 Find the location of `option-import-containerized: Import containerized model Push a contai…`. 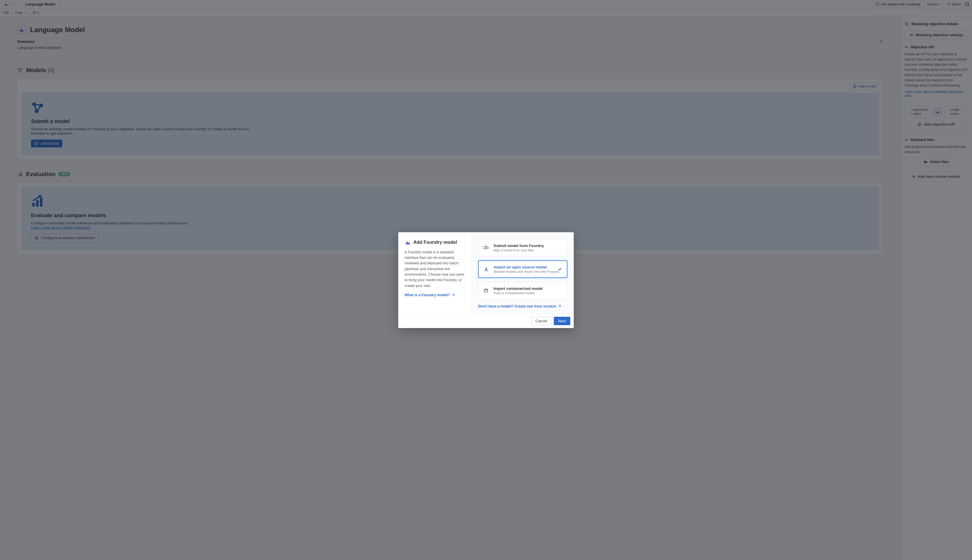

option-import-containerized: Import containerized model Push a contai… is located at coordinates (523, 291).